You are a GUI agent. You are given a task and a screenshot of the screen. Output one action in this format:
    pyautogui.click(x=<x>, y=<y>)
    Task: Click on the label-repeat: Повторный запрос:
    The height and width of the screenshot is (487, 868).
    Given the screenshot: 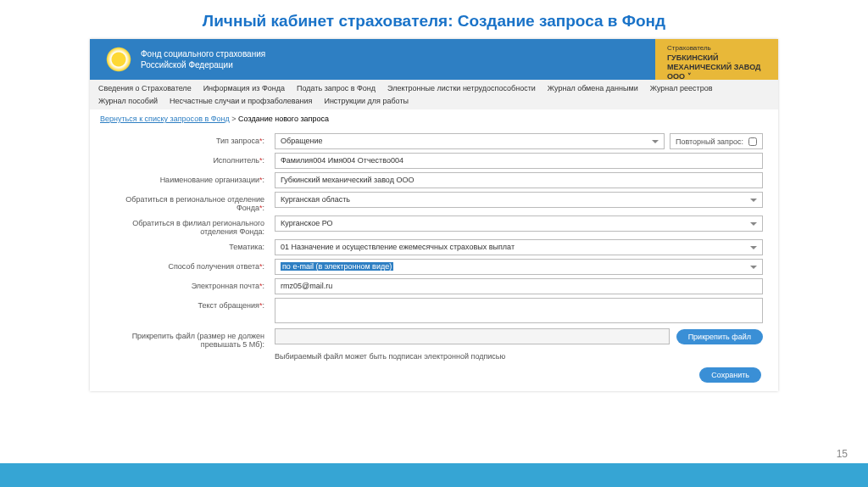 What is the action you would take?
    pyautogui.click(x=709, y=142)
    